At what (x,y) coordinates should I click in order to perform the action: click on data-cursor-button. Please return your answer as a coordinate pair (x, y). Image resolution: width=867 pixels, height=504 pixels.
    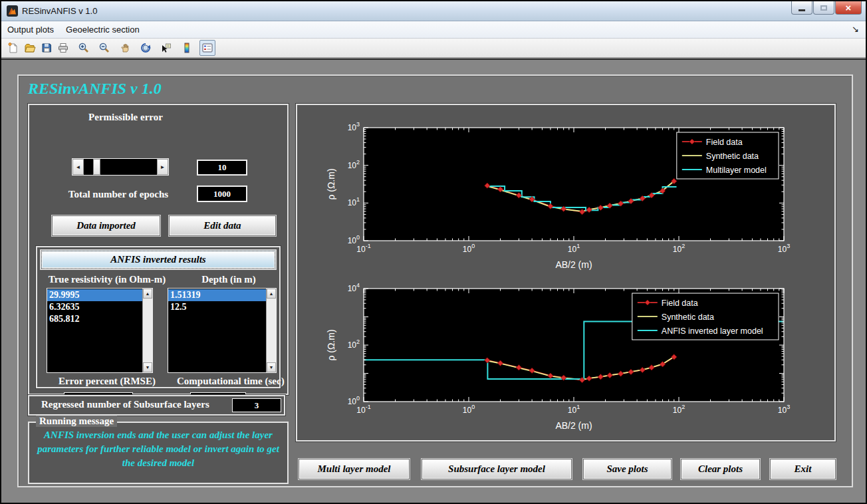
    Looking at the image, I should click on (166, 48).